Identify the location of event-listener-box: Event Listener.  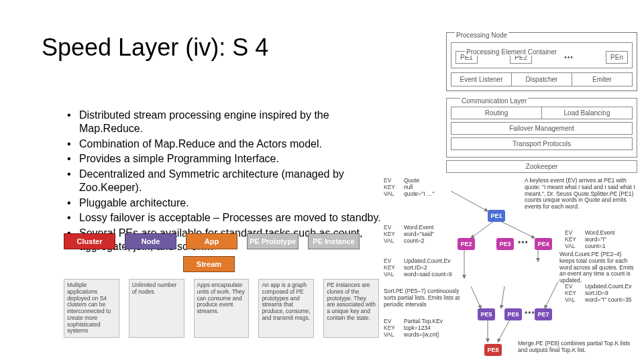
(482, 79).